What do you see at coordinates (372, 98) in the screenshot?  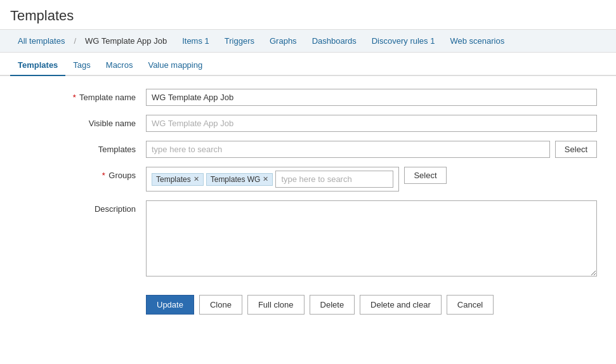 I see `template-name-control` at bounding box center [372, 98].